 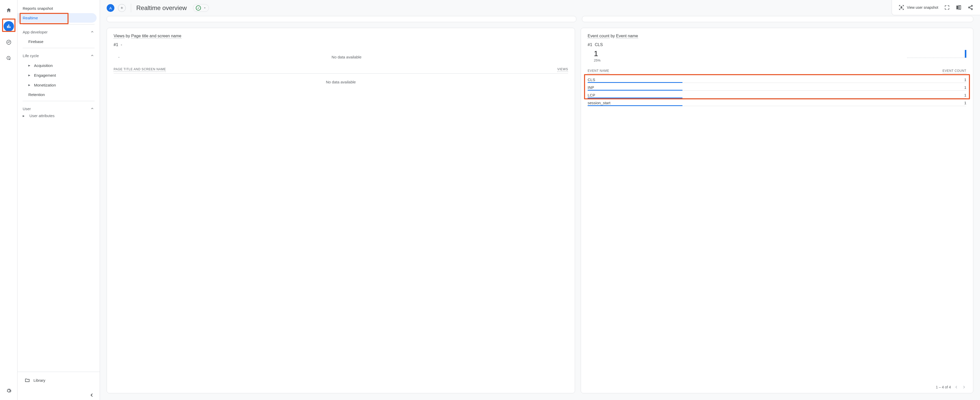 What do you see at coordinates (119, 37) in the screenshot?
I see `metric-name: Views` at bounding box center [119, 37].